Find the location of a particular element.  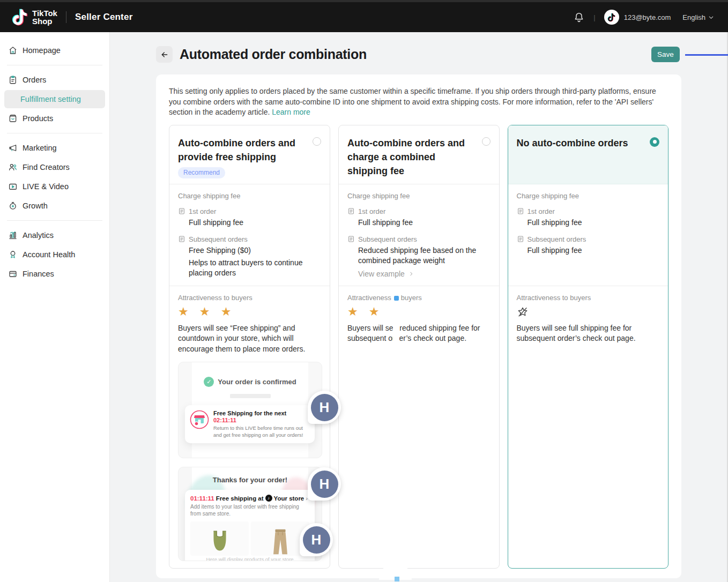

home-icon is located at coordinates (13, 50).